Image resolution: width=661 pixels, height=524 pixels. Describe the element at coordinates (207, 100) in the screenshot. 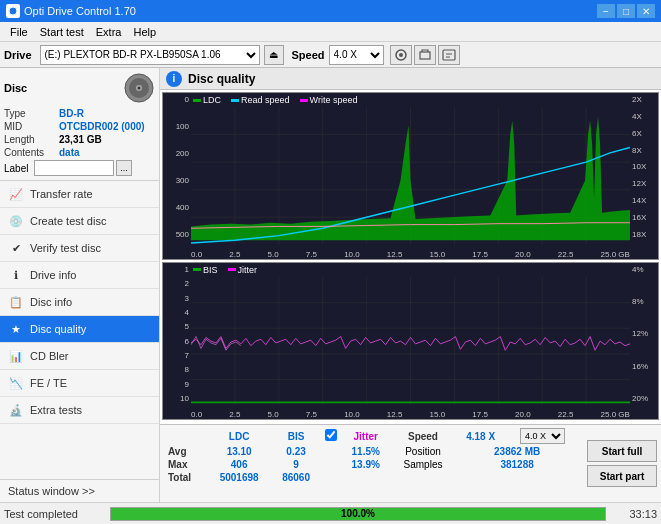

I see `legend-ldc: LDC` at that location.